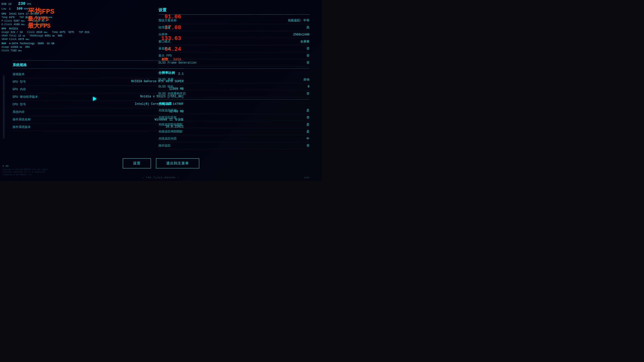 The width and height of the screenshot is (644, 362). Describe the element at coordinates (234, 80) in the screenshot. I see `settings-row: DLSS 质量自动` at that location.